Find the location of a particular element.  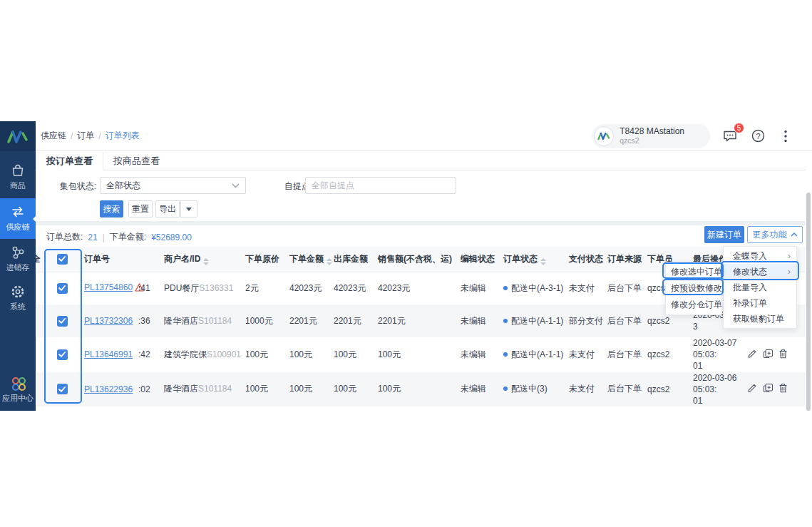

breadcrumb-item: 供应链 is located at coordinates (53, 135).